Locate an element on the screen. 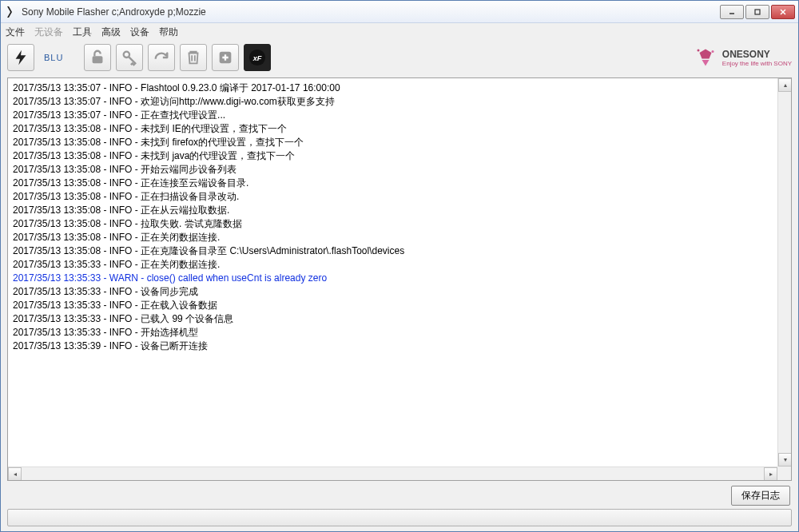 The height and width of the screenshot is (532, 799). trash-button is located at coordinates (193, 58).